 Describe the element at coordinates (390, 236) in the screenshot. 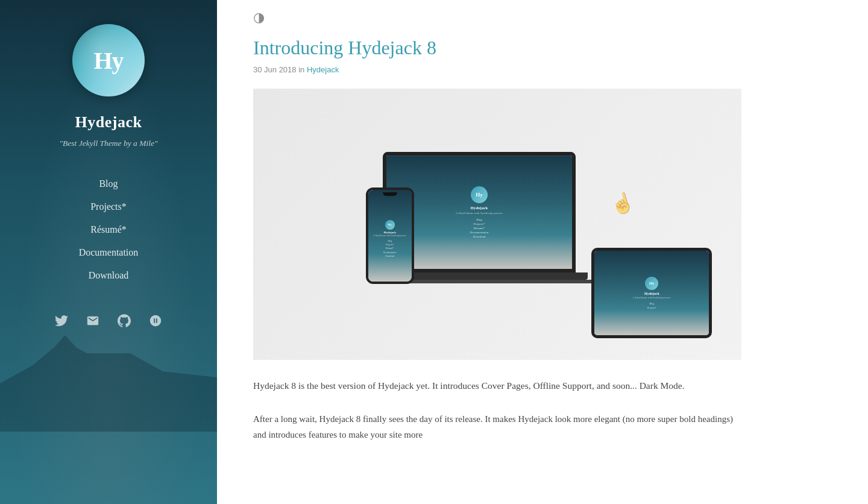

I see `phone-screen: Hy Hydejack A Jekyll theme with JavaScri…` at that location.